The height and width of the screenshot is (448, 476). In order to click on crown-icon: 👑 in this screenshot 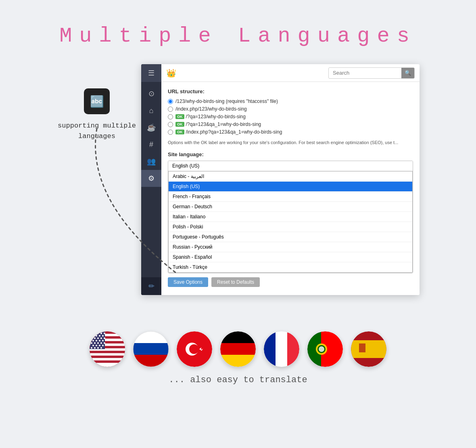, I will do `click(171, 73)`.